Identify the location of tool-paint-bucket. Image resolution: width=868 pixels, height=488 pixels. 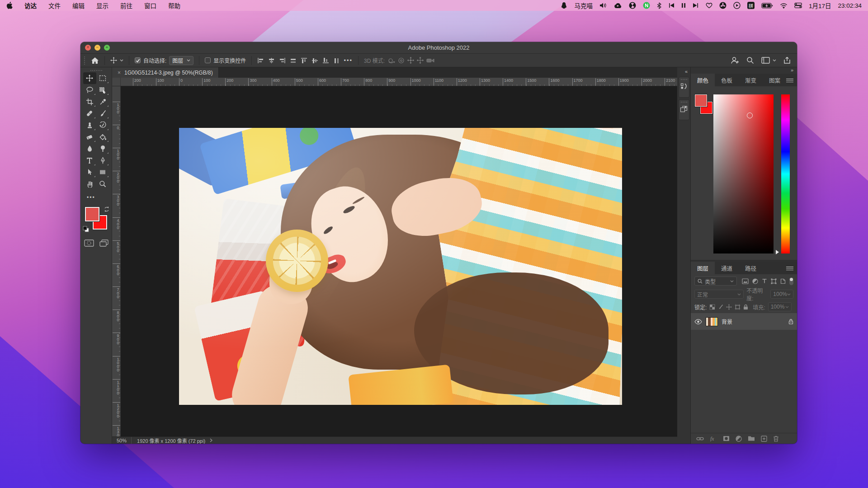
(103, 137).